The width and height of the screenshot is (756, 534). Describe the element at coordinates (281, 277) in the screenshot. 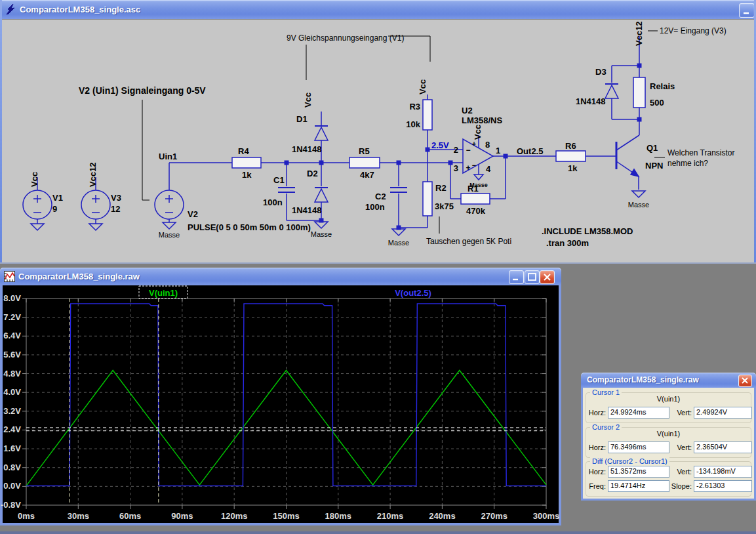

I see `waveform-titlebar: ComparatorLM358_single.raw` at that location.